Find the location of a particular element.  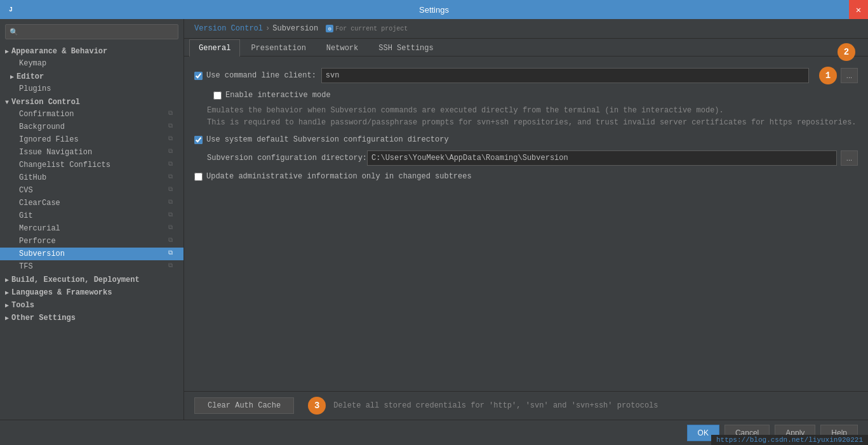

label: Perforce is located at coordinates (37, 241).